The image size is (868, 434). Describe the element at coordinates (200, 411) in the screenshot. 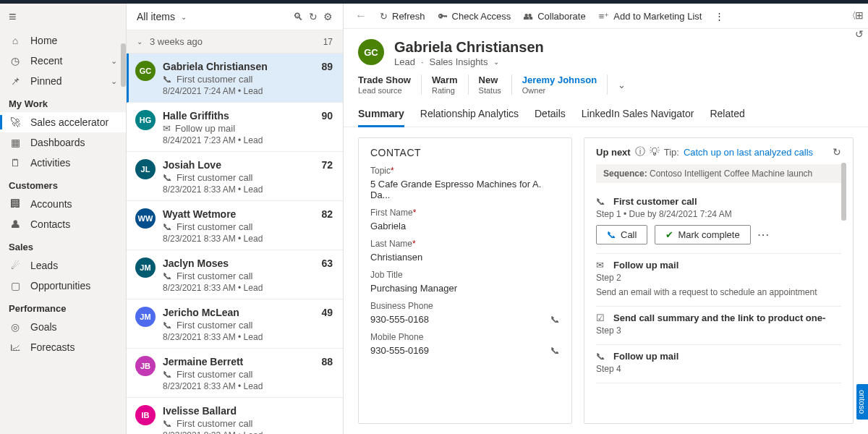

I see `item-name: Ivelisse Ballard` at that location.